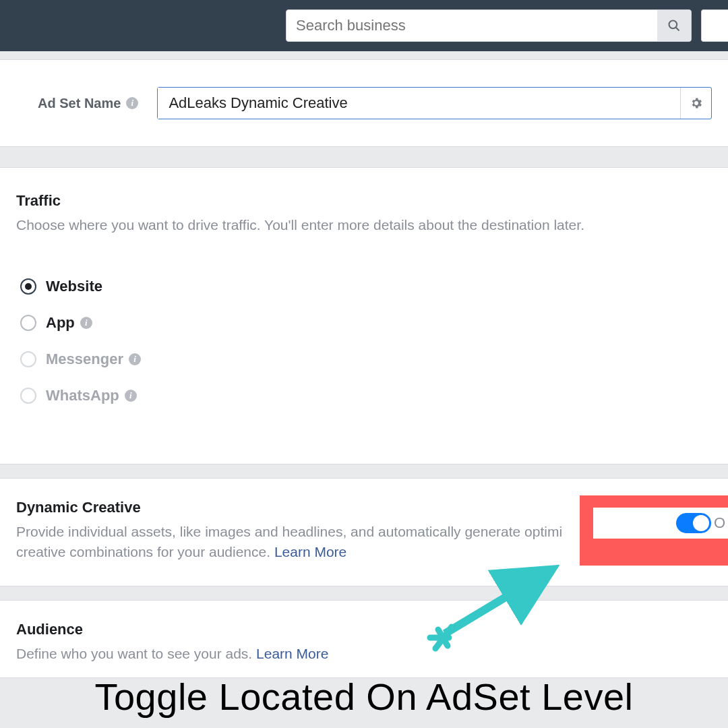  I want to click on search-icon, so click(674, 26).